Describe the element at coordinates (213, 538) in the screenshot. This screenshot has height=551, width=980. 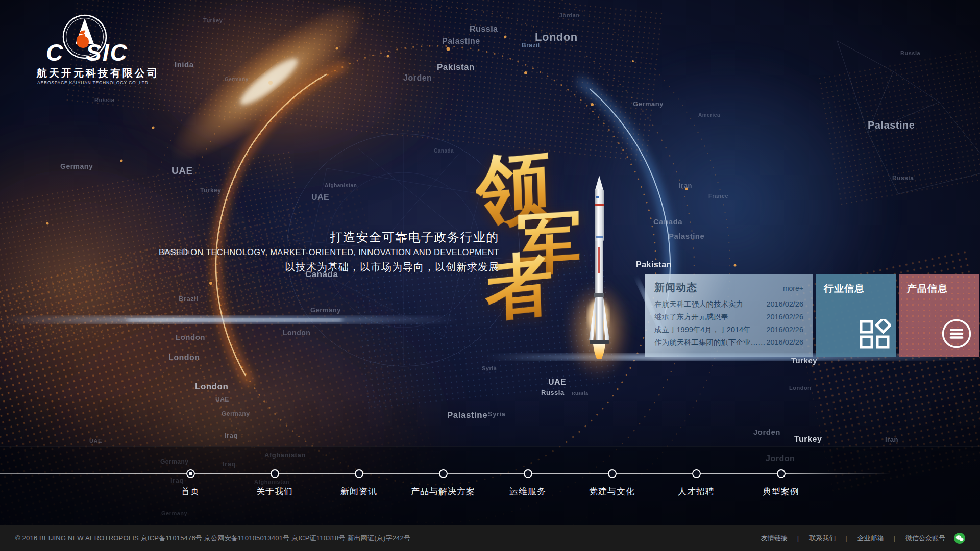
I see `copyright-text: © 2016 BEIJING NEW AEROTROPOLIS 京ICP备110…` at that location.